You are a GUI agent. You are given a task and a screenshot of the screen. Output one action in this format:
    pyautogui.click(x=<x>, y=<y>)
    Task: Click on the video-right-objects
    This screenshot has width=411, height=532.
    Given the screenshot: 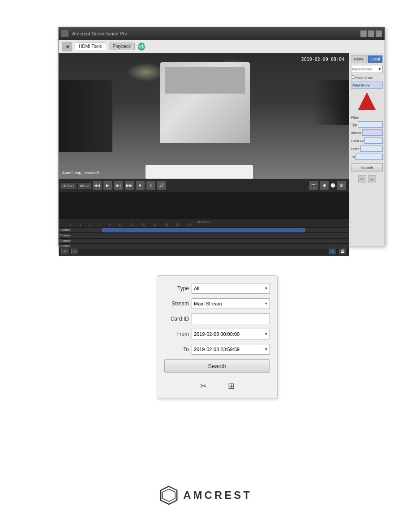 What is the action you would take?
    pyautogui.click(x=331, y=103)
    